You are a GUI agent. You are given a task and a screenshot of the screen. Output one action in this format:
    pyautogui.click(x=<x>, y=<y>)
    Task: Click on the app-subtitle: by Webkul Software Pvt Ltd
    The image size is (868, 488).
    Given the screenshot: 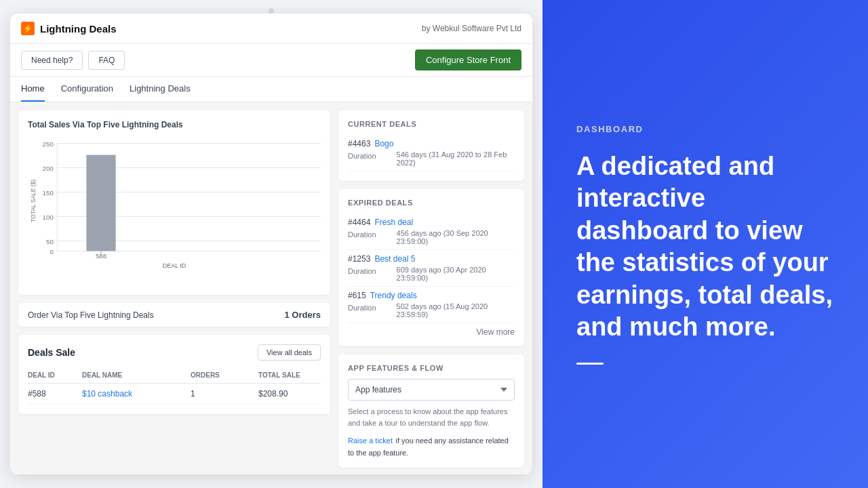 What is the action you would take?
    pyautogui.click(x=472, y=28)
    